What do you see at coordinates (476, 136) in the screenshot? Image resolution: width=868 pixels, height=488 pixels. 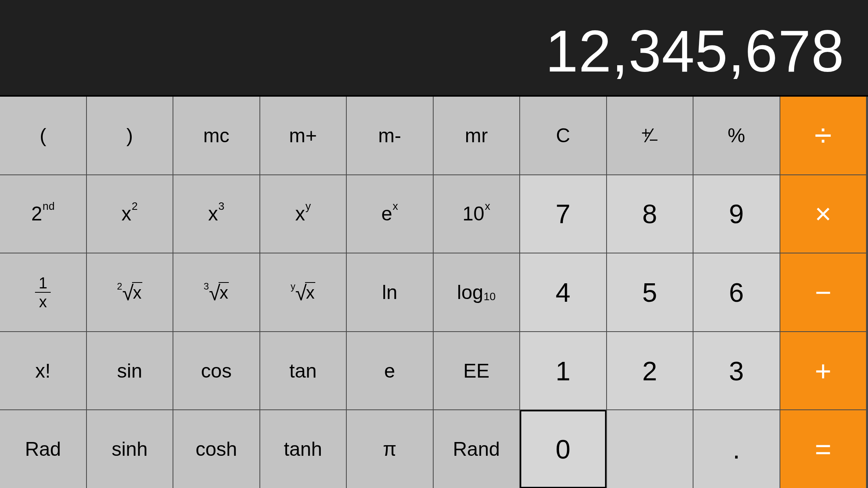 I see `memory-recall-button: mr` at bounding box center [476, 136].